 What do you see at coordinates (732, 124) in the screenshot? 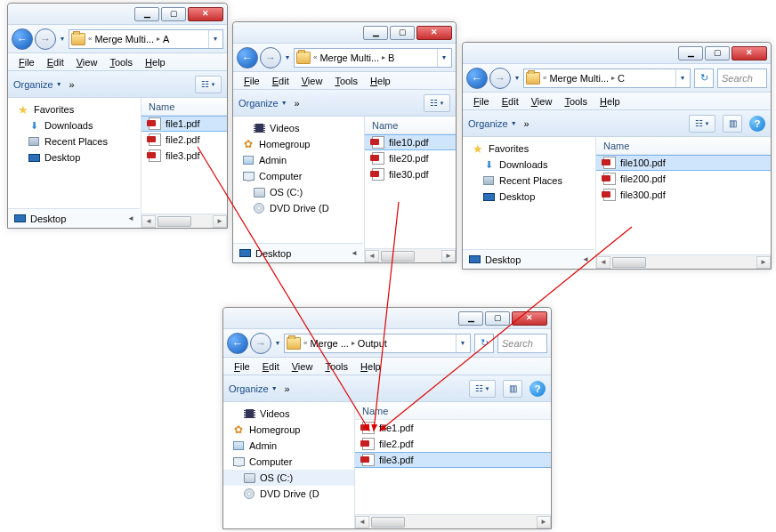
I see `preview-pane-button: ▥` at bounding box center [732, 124].